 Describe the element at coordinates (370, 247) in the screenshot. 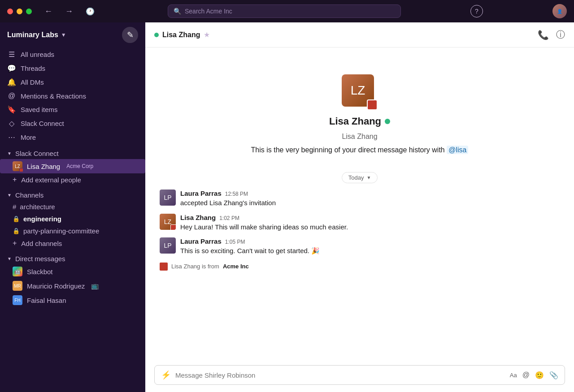

I see `message-content: Laura Parras 1:05 PM This is so exciting…` at that location.